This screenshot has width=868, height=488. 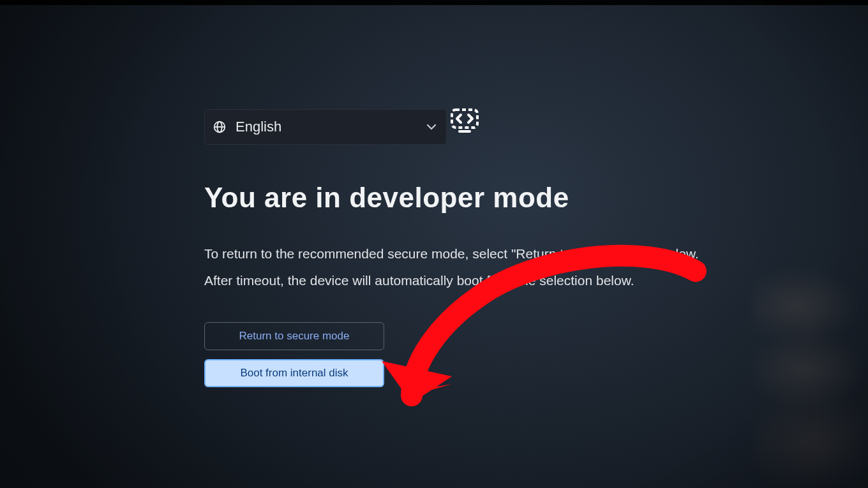 I want to click on return-to-secure-mode-button: Return to secure mode, so click(x=294, y=336).